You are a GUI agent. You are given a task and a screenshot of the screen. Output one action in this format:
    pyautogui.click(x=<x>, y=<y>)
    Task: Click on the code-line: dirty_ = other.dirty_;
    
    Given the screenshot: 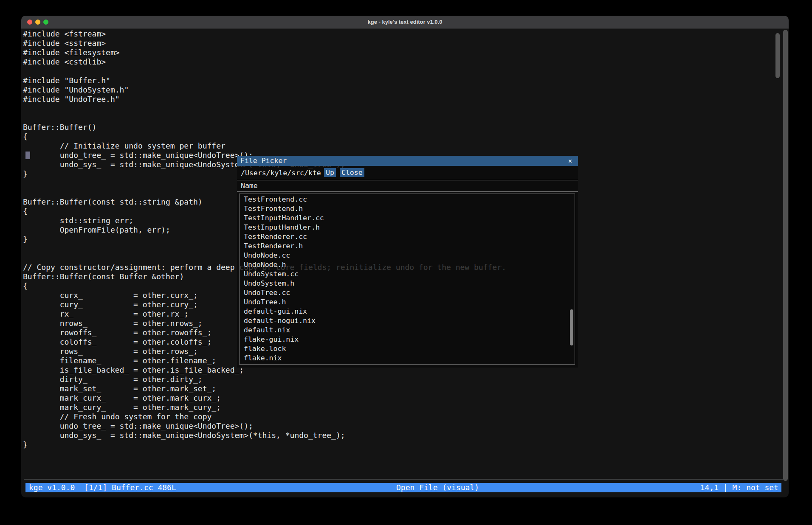 What is the action you would take?
    pyautogui.click(x=265, y=379)
    